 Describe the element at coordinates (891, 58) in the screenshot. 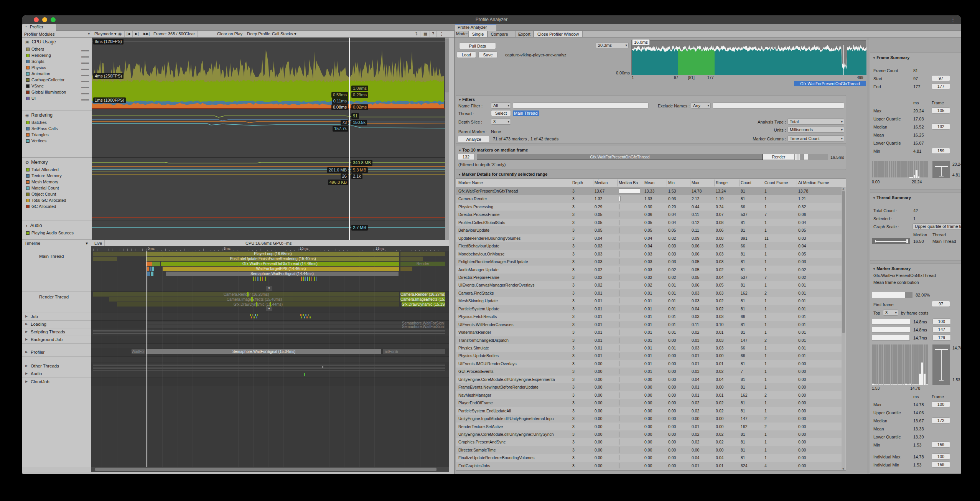

I see `frame-summary-title: Frame Summary` at that location.